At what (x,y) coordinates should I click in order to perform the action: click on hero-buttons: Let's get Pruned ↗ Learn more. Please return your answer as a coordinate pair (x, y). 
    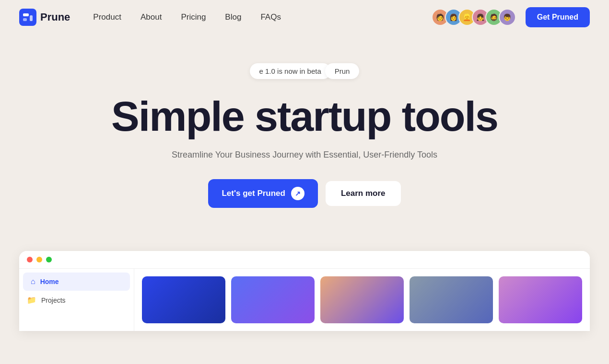
    Looking at the image, I should click on (304, 193).